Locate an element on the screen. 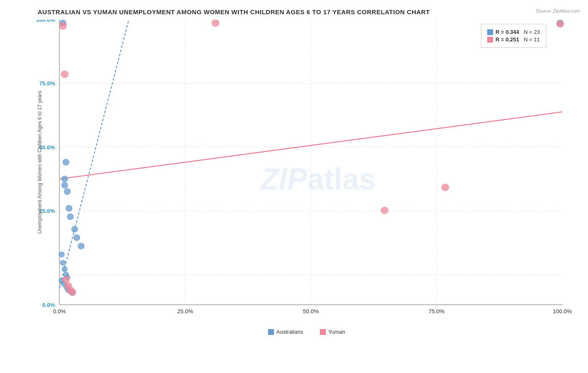 This screenshot has width=588, height=373. legend-row-blue: R = 0.344 N = 23 is located at coordinates (514, 32).